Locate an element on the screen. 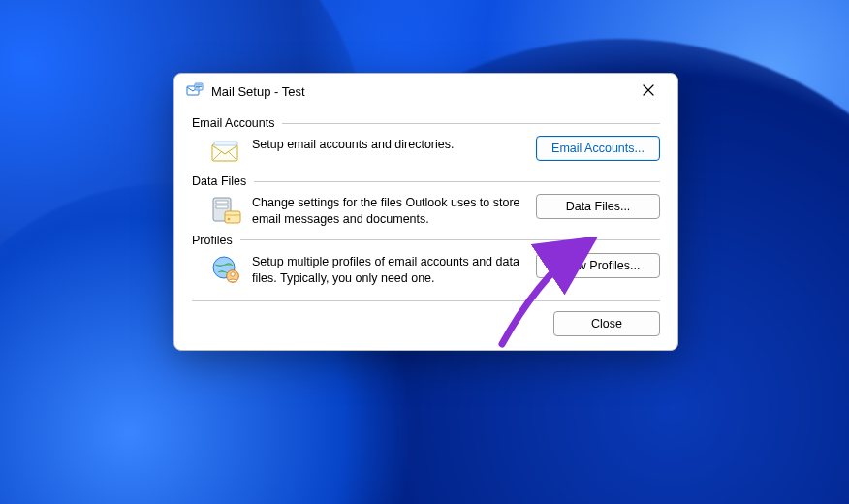 This screenshot has width=849, height=504. group-heading-profiles: Profiles is located at coordinates (212, 240).